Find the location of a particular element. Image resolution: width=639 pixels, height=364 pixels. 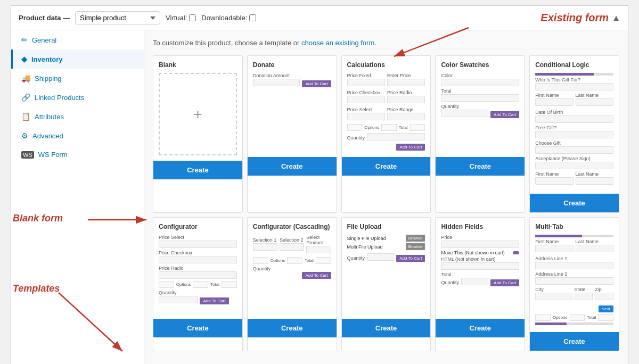

template-card-multi-tab: Multi-Tab First Name Last Name Address L… is located at coordinates (574, 284).